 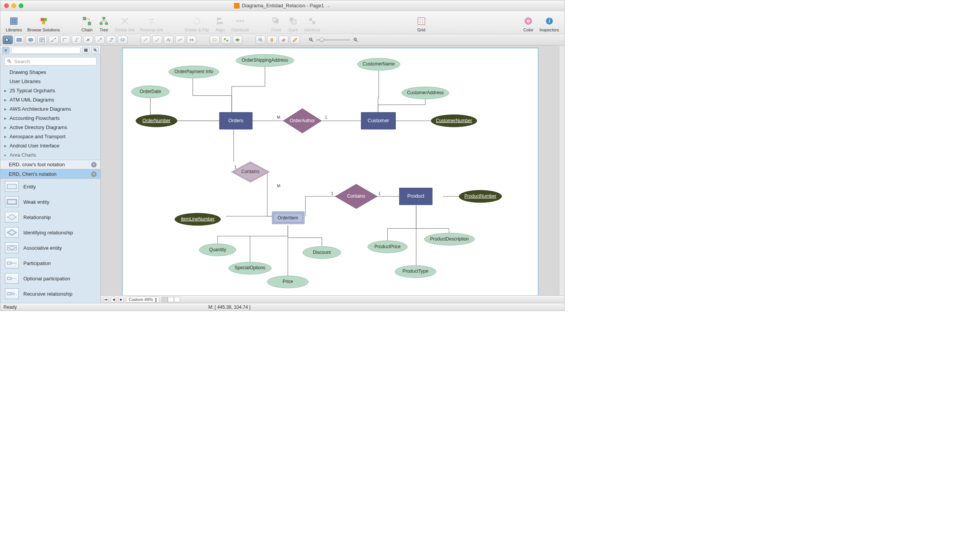 I want to click on stencil-crowsfoot: ERD, crow's foot notation ×, so click(x=51, y=165).